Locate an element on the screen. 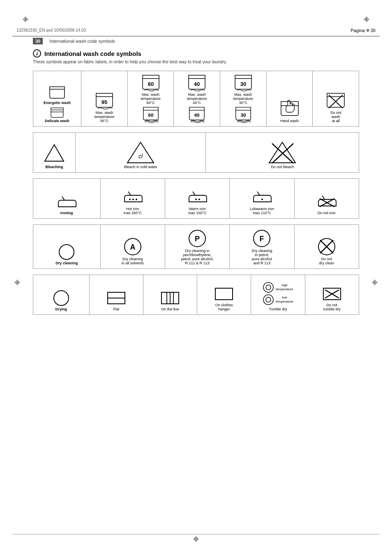  warm-iron-svg is located at coordinates (197, 199).